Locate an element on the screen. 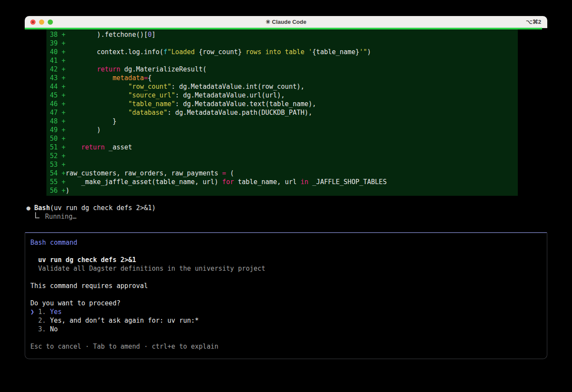 The width and height of the screenshot is (572, 392). text-segment: "Loaded is located at coordinates (183, 52).